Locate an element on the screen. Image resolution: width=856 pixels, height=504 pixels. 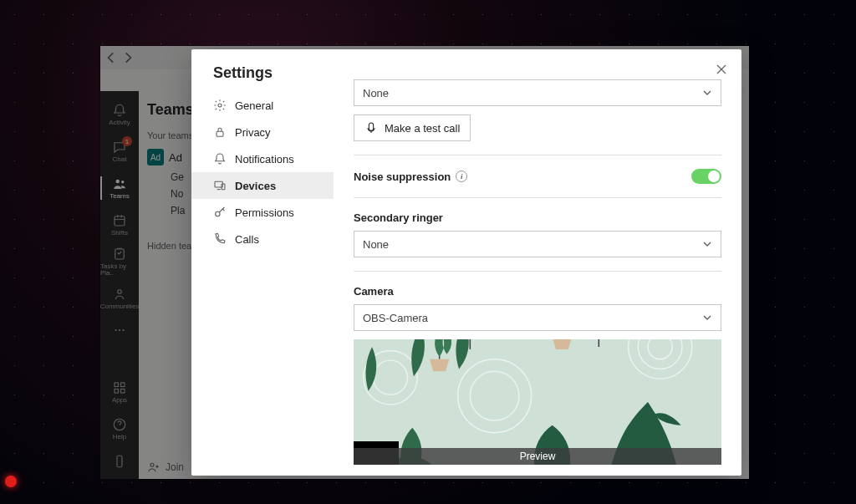
red-indicator-dot is located at coordinates (11, 481).